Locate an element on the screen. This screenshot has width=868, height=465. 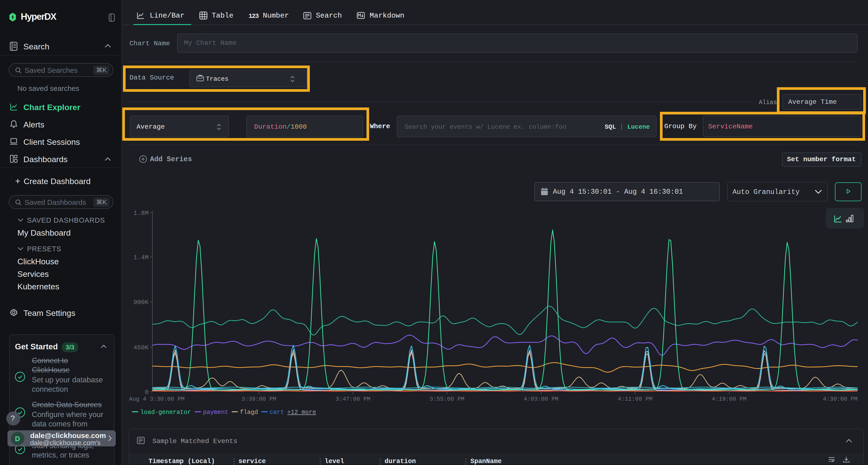
svg-text: +12 more is located at coordinates (302, 412).